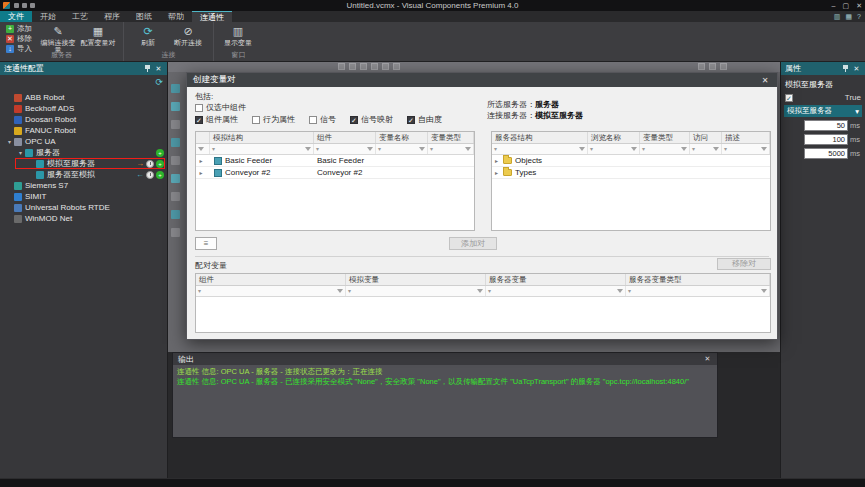  Describe the element at coordinates (834, 6) in the screenshot. I see `minimize-button: –` at that location.